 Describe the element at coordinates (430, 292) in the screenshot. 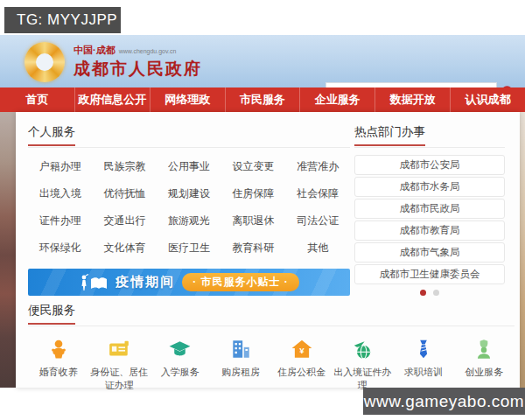

I see `pagination-dots` at that location.